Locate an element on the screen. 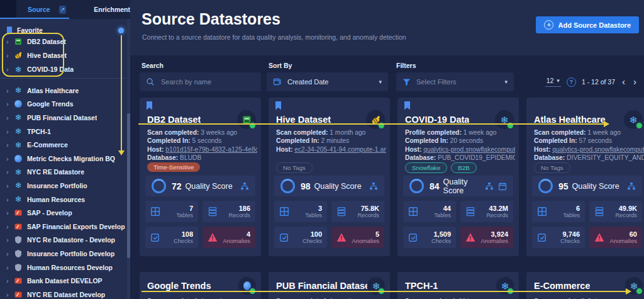 The image size is (644, 299). checks-stat: 108Checks is located at coordinates (172, 237).